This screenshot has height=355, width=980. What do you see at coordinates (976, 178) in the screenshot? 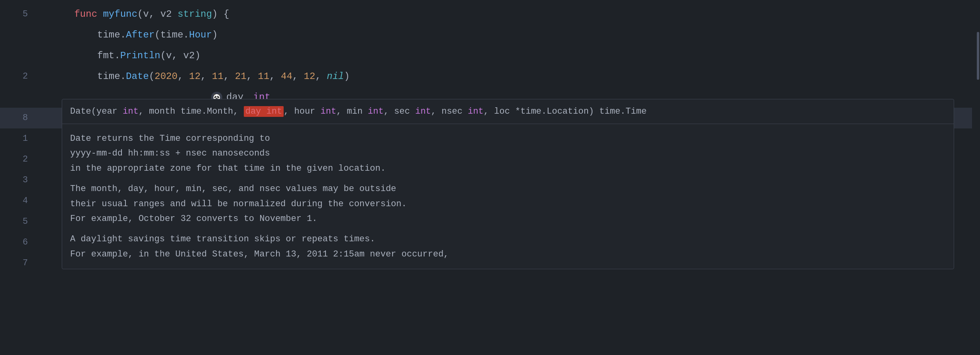
I see `scrollbar-track` at bounding box center [976, 178].